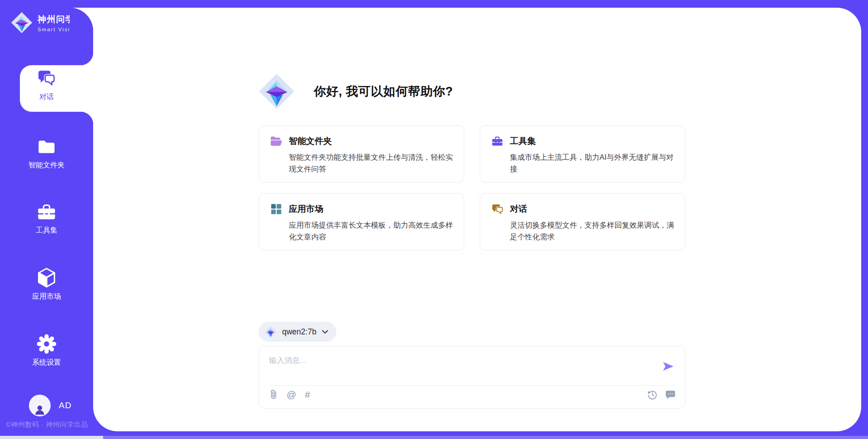  Describe the element at coordinates (87, 118) in the screenshot. I see `tab-fillet-bottom` at that location.